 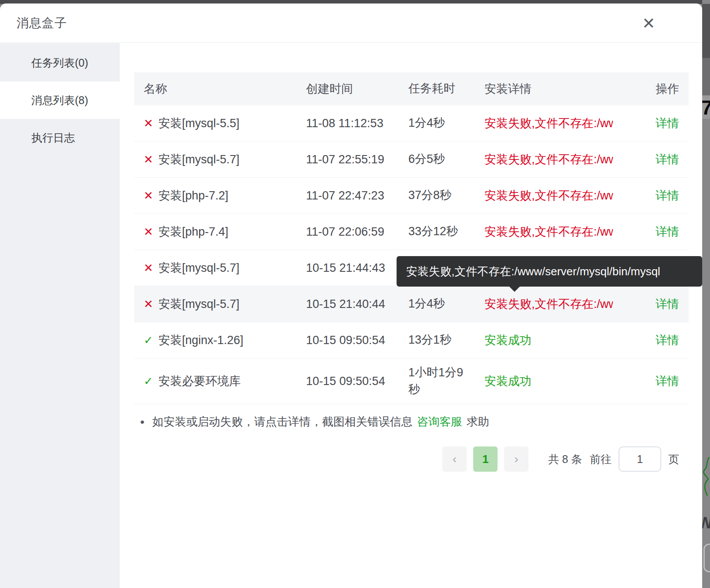 I want to click on backdrop-rect-outline, so click(x=707, y=558).